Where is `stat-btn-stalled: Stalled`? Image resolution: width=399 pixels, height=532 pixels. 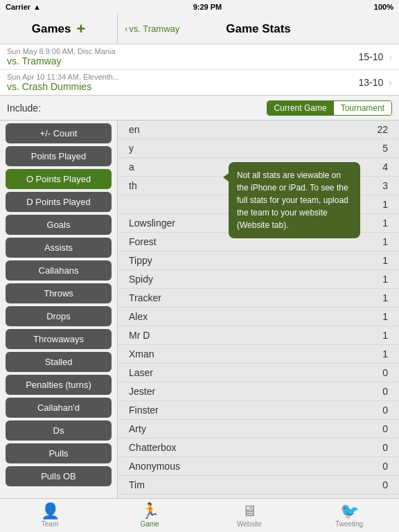 stat-btn-stalled: Stalled is located at coordinates (58, 362).